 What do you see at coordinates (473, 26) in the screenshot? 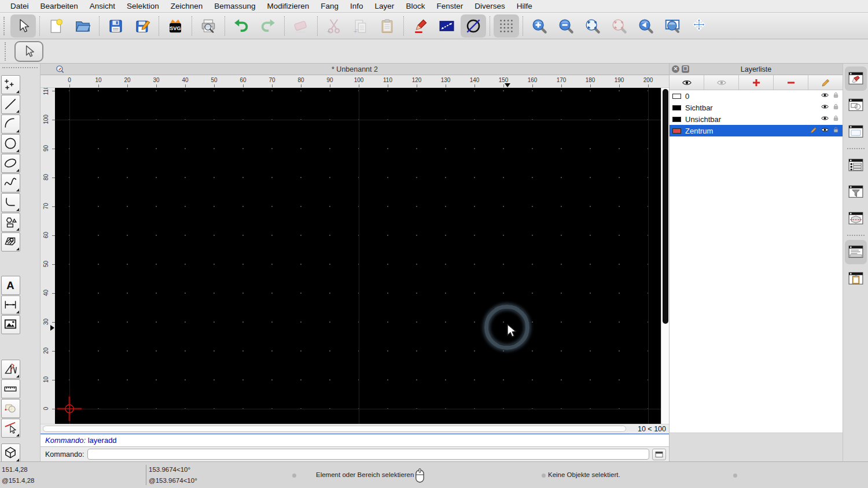
I see `construction-mode-button` at bounding box center [473, 26].